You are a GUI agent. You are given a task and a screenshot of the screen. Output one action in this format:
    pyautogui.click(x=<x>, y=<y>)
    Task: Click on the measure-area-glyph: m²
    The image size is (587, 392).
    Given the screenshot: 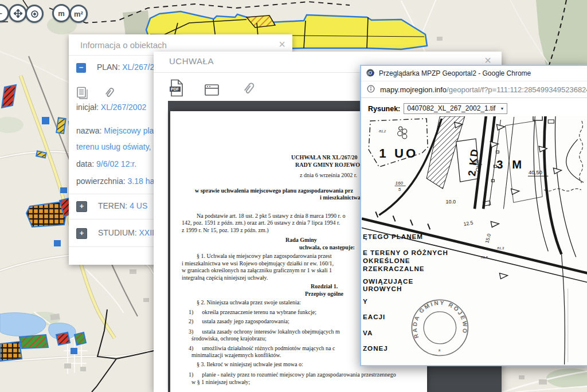 What is the action you would take?
    pyautogui.click(x=79, y=14)
    